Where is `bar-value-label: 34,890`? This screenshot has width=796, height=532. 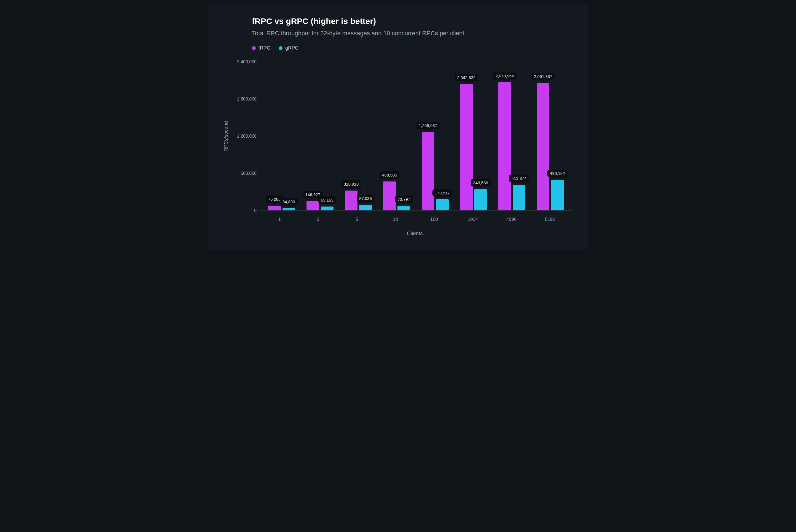
bar-value-label: 34,890 is located at coordinates (289, 202).